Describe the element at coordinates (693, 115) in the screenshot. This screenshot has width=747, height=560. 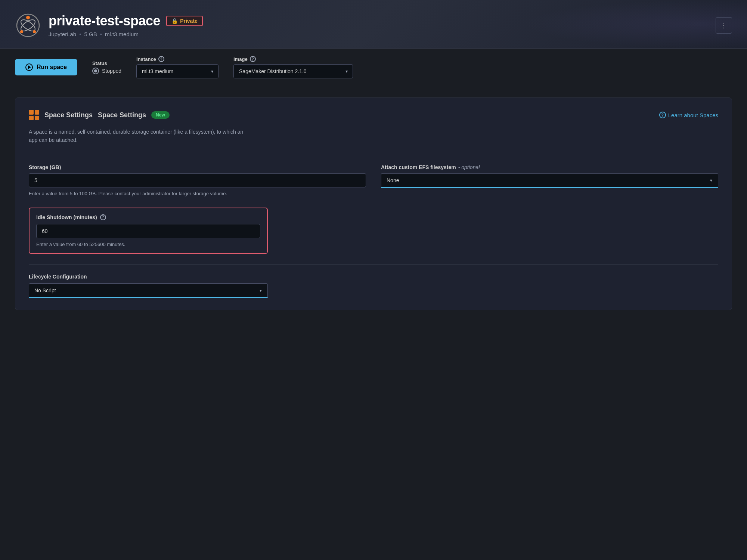
I see `learn-link-text: Learn about Spaces` at that location.